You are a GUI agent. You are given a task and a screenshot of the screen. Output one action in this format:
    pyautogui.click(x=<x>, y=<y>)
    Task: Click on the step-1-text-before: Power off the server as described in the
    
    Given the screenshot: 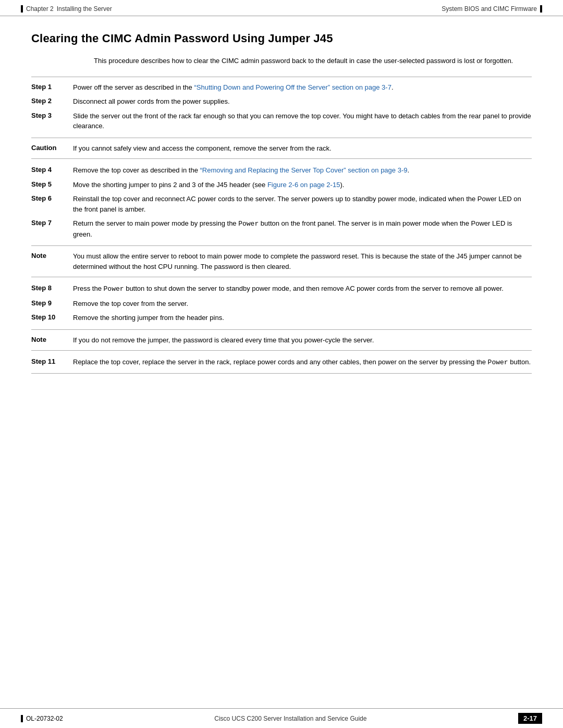 What is the action you would take?
    pyautogui.click(x=133, y=88)
    